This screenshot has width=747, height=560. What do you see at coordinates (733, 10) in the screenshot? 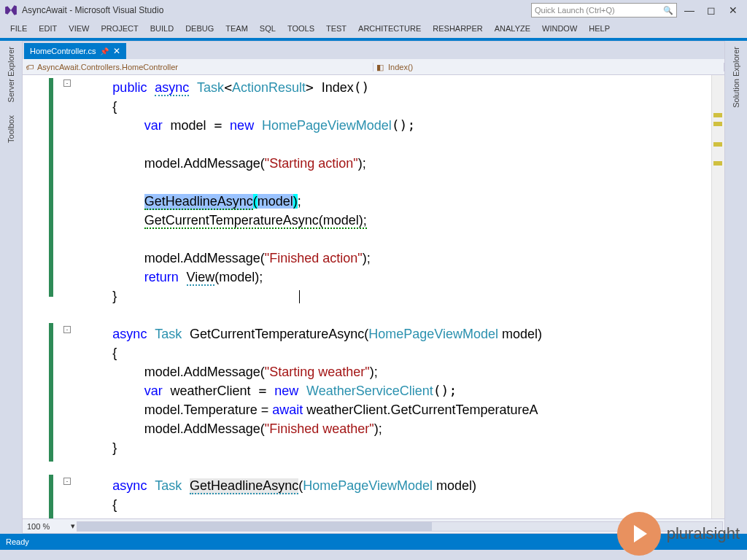
I see `close-button: ✕` at bounding box center [733, 10].